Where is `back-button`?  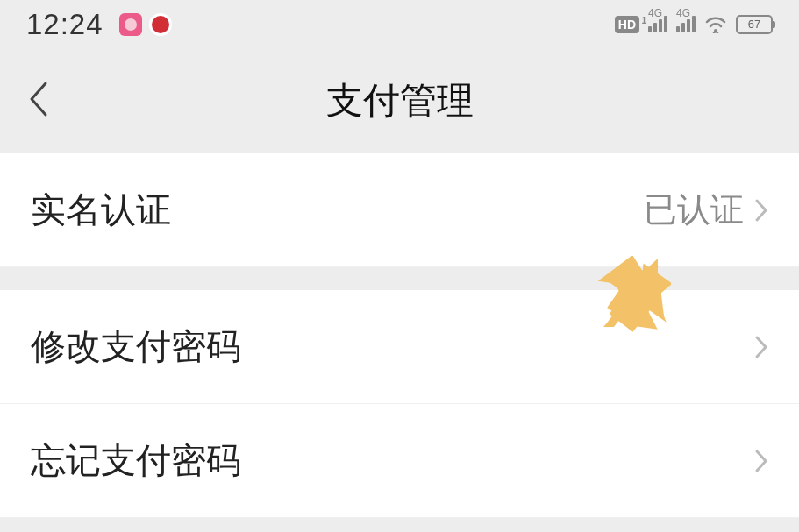 back-button is located at coordinates (39, 101).